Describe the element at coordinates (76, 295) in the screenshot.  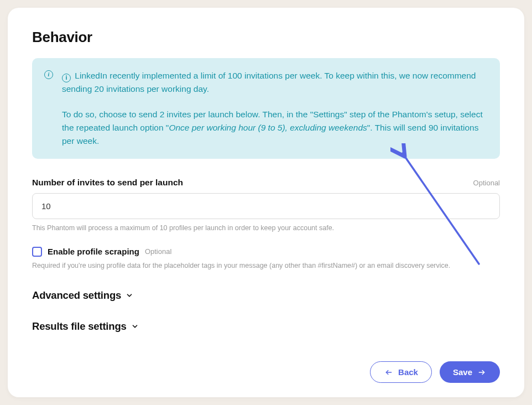
I see `advanced-settings-label: Advanced settings` at that location.